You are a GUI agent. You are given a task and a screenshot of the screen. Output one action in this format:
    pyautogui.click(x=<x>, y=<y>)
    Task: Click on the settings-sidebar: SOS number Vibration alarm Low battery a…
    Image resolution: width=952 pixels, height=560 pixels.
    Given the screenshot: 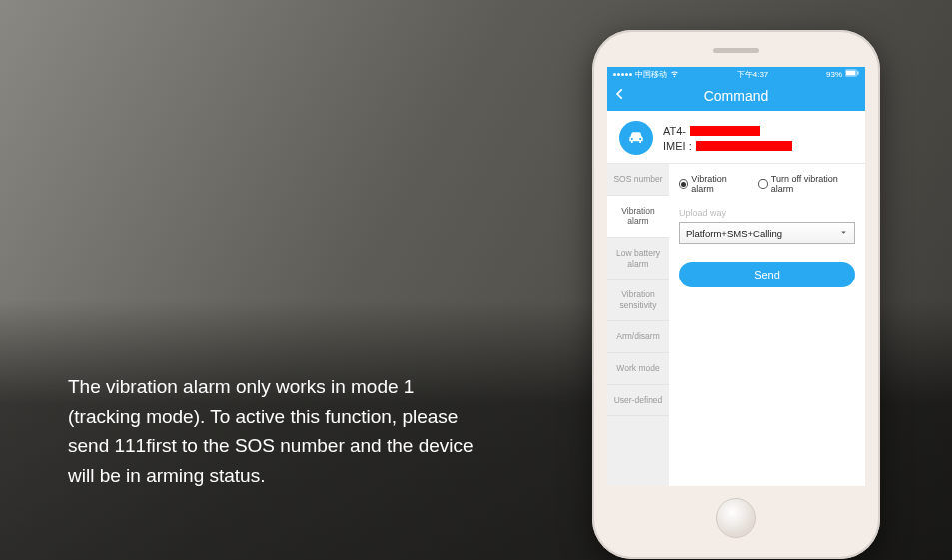 What is the action you would take?
    pyautogui.click(x=638, y=325)
    